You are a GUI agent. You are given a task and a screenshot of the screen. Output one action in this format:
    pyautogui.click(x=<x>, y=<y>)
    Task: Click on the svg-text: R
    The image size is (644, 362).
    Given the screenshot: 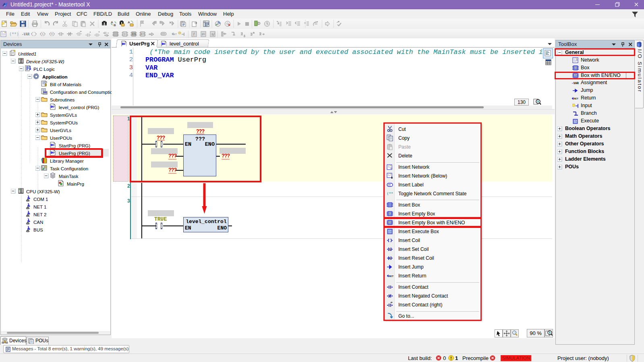 What is the action you would take?
    pyautogui.click(x=52, y=34)
    